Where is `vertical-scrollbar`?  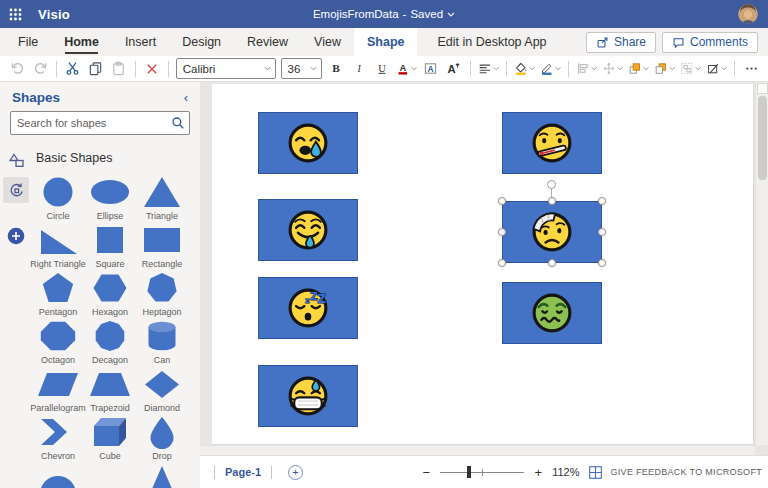
vertical-scrollbar is located at coordinates (762, 264).